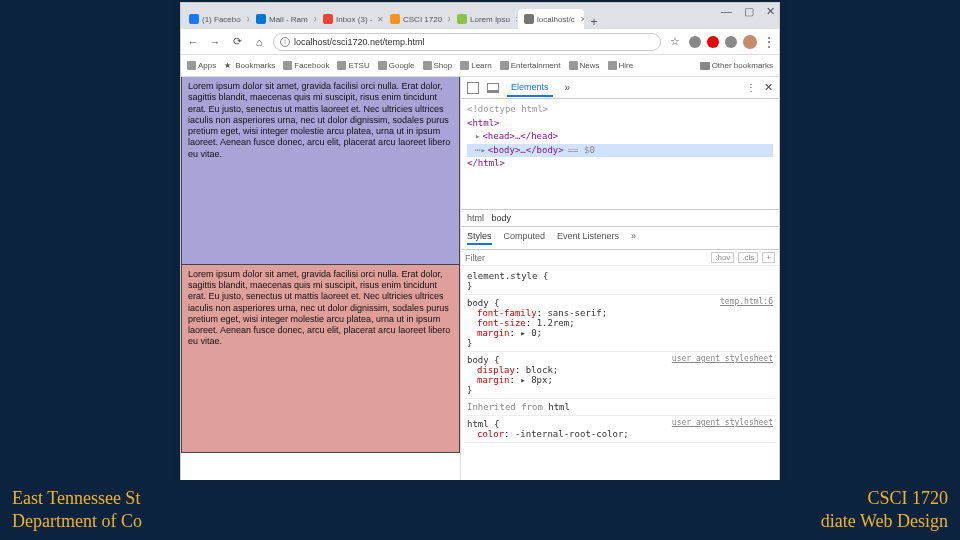  What do you see at coordinates (259, 42) in the screenshot?
I see `home-button: ⌂` at bounding box center [259, 42].